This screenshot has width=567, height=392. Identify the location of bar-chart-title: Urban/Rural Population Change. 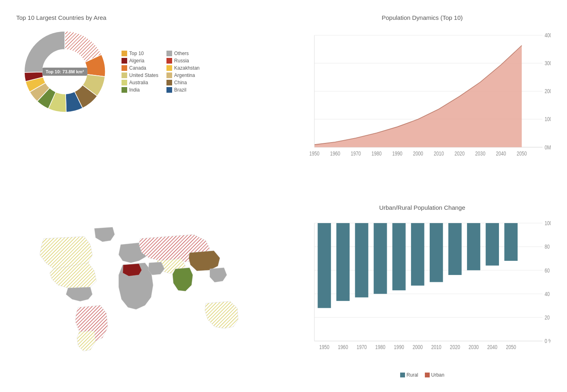
(422, 207).